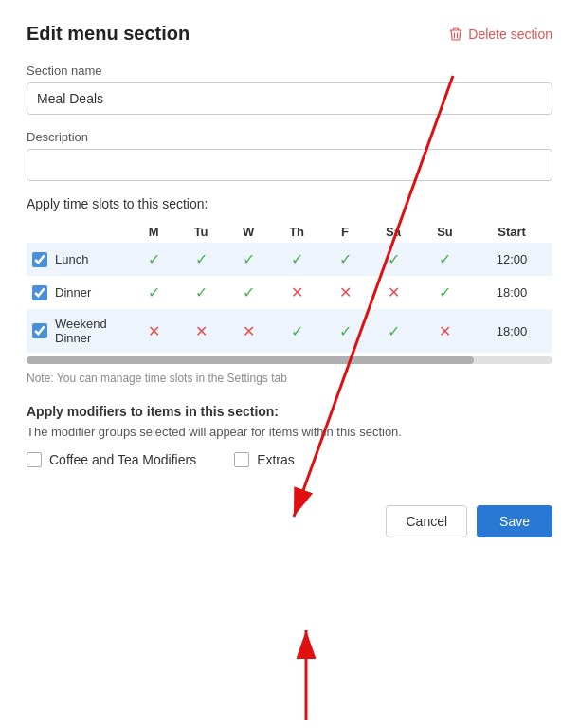 This screenshot has height=728, width=579. Describe the element at coordinates (512, 260) in the screenshot. I see `lunch-start: 12:00` at that location.